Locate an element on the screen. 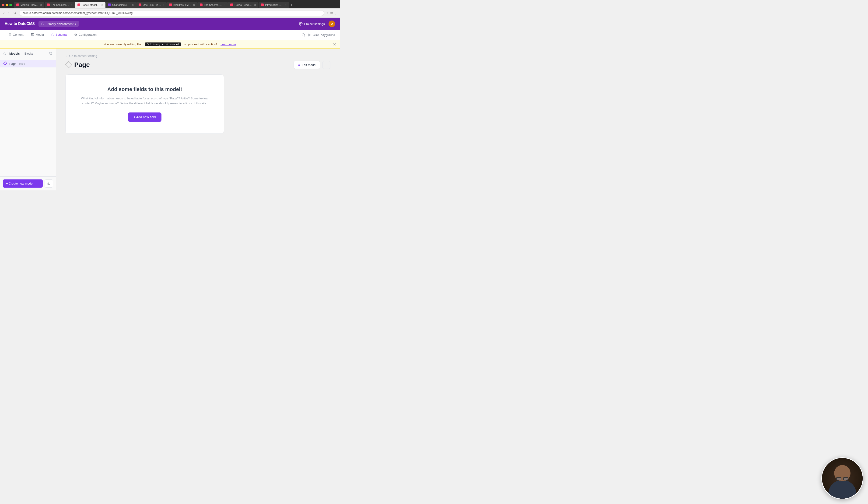  browser-tab-0: Models | How to Da... ✕ is located at coordinates (29, 5).